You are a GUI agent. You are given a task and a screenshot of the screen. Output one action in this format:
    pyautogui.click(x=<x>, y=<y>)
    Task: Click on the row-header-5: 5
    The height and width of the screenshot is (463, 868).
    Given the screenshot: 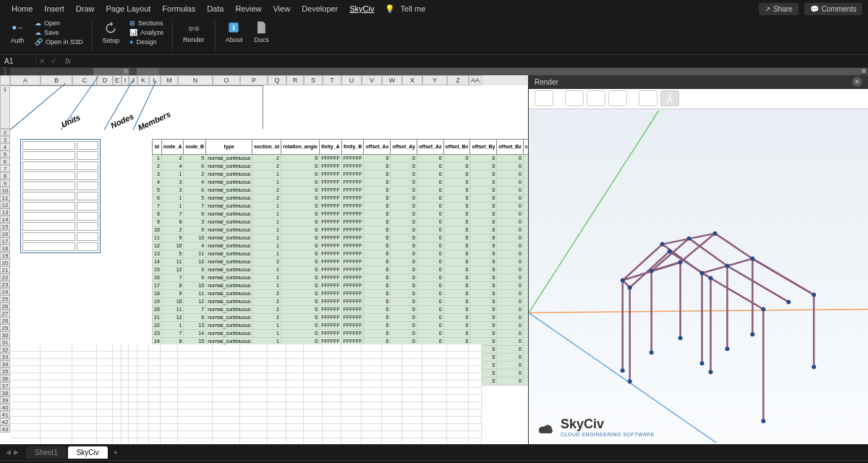 What is the action you would take?
    pyautogui.click(x=5, y=154)
    